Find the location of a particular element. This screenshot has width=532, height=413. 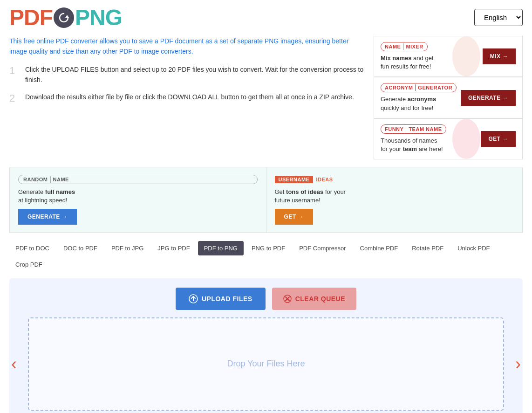

header: PDF PNG English is located at coordinates (266, 18).